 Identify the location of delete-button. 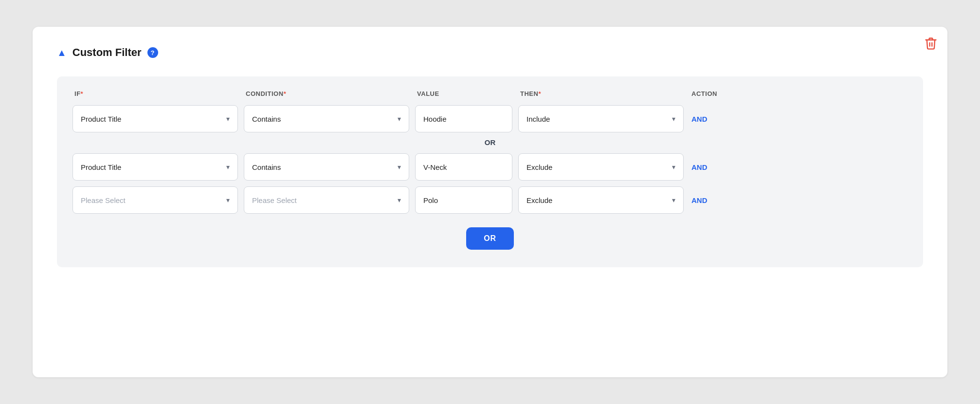
(931, 44).